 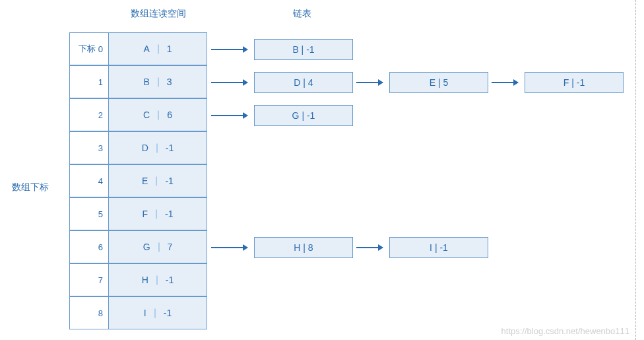 What do you see at coordinates (145, 214) in the screenshot?
I see `cell-key: F` at bounding box center [145, 214].